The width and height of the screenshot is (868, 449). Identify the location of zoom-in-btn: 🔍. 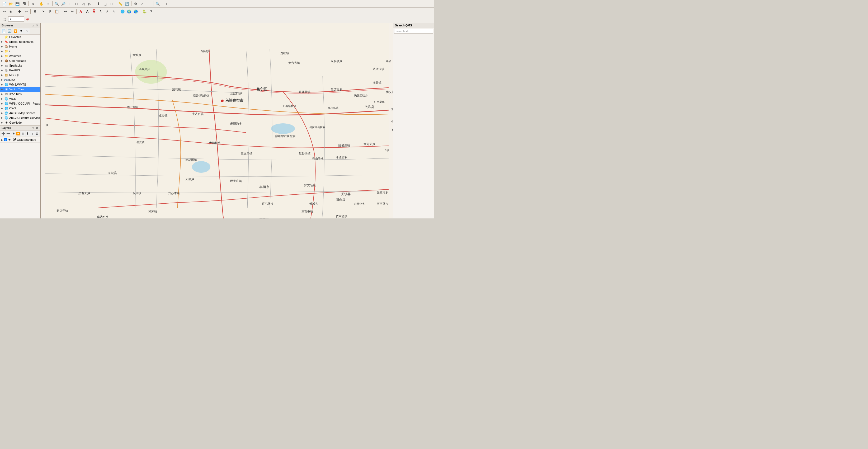
(57, 4).